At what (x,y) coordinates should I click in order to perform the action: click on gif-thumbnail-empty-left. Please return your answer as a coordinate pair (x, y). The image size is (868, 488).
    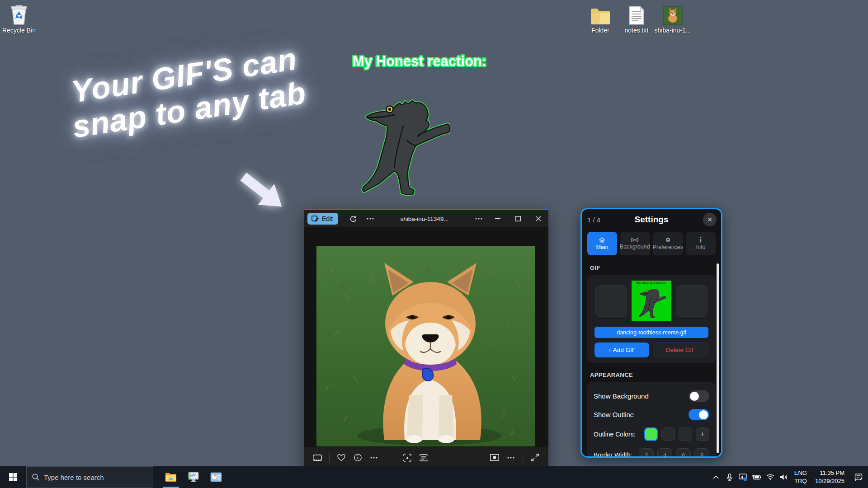
    Looking at the image, I should click on (611, 301).